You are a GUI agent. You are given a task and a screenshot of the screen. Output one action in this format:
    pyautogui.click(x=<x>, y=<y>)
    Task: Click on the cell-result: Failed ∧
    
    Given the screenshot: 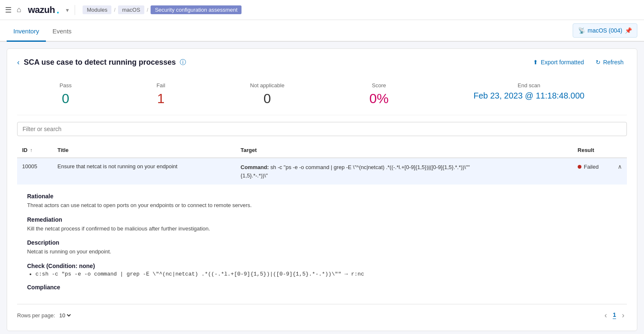 What is the action you would take?
    pyautogui.click(x=600, y=171)
    